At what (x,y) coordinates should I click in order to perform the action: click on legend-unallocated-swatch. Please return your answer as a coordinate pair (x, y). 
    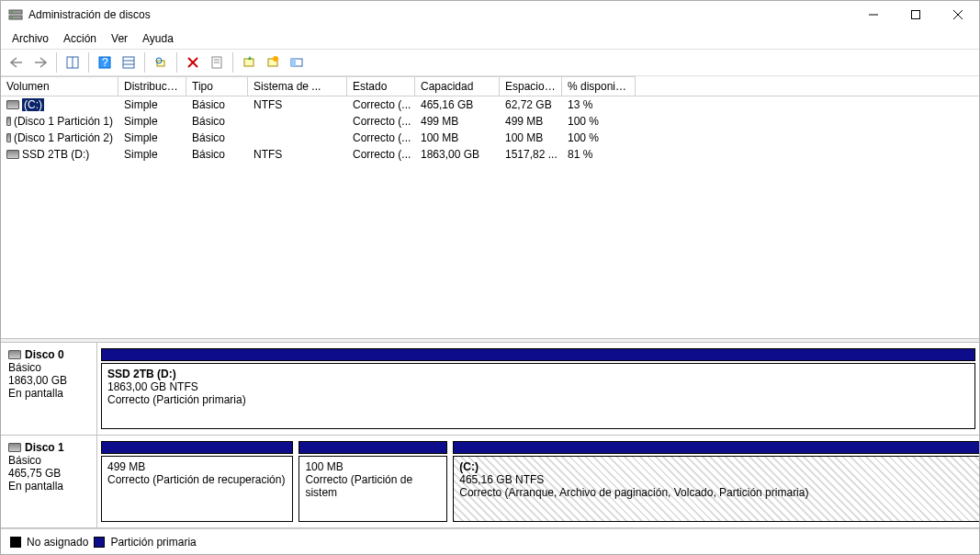
    Looking at the image, I should click on (16, 542).